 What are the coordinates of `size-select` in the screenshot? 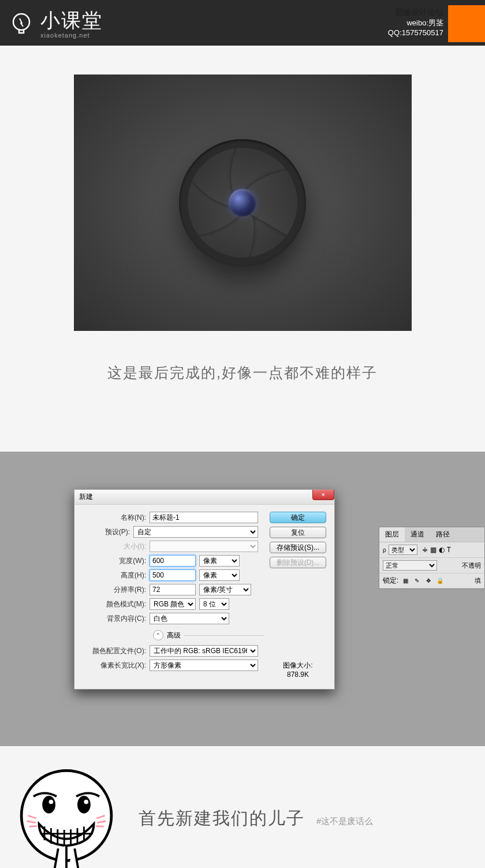 It's located at (204, 546).